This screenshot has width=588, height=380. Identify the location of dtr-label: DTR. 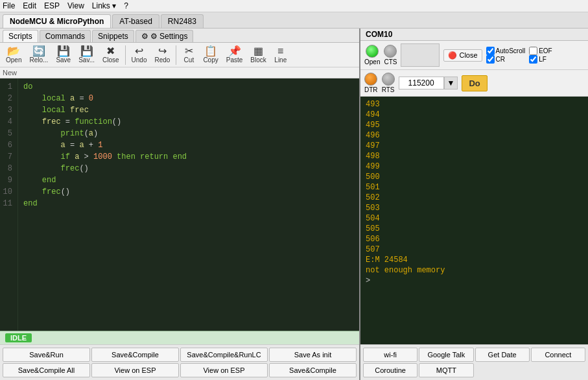
(371, 89).